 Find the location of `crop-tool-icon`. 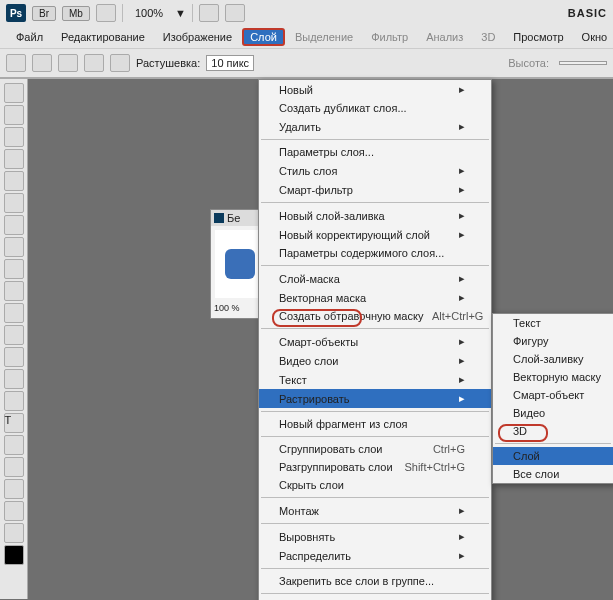

crop-tool-icon is located at coordinates (14, 181).